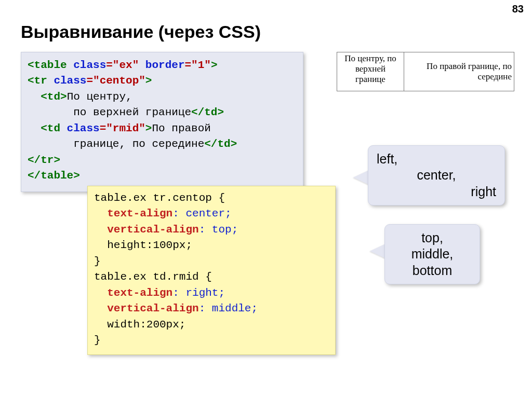 The width and height of the screenshot is (532, 398). What do you see at coordinates (219, 229) in the screenshot?
I see `code: : top;` at bounding box center [219, 229].